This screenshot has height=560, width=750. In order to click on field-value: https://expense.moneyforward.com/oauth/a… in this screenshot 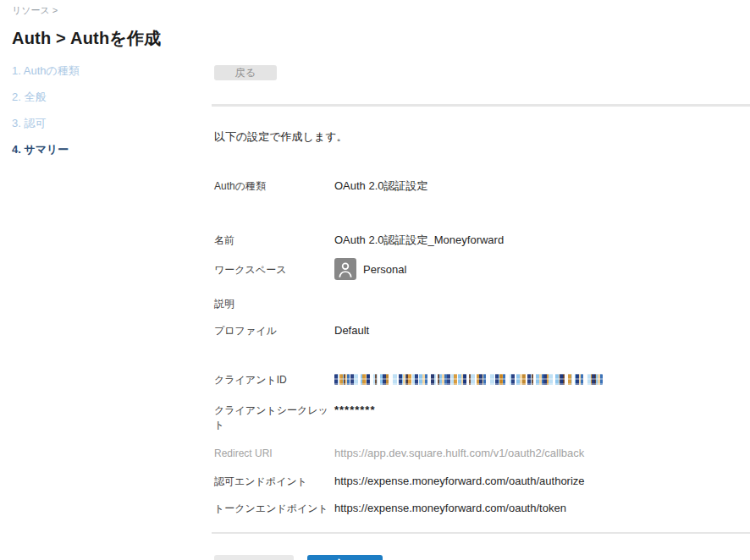, I will do `click(460, 480)`.